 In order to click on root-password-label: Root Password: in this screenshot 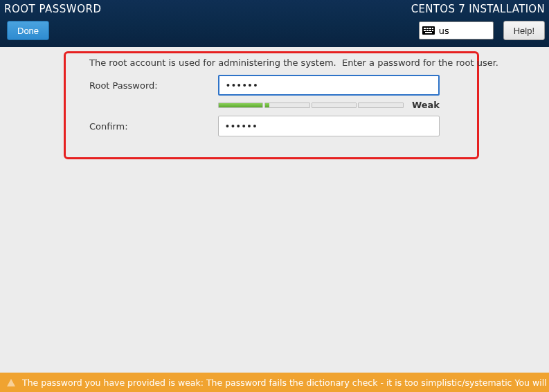, I will do `click(154, 86)`.